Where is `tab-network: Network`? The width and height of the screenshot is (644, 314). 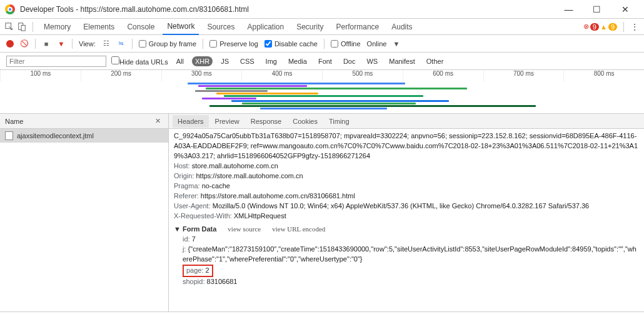 tab-network: Network is located at coordinates (181, 27).